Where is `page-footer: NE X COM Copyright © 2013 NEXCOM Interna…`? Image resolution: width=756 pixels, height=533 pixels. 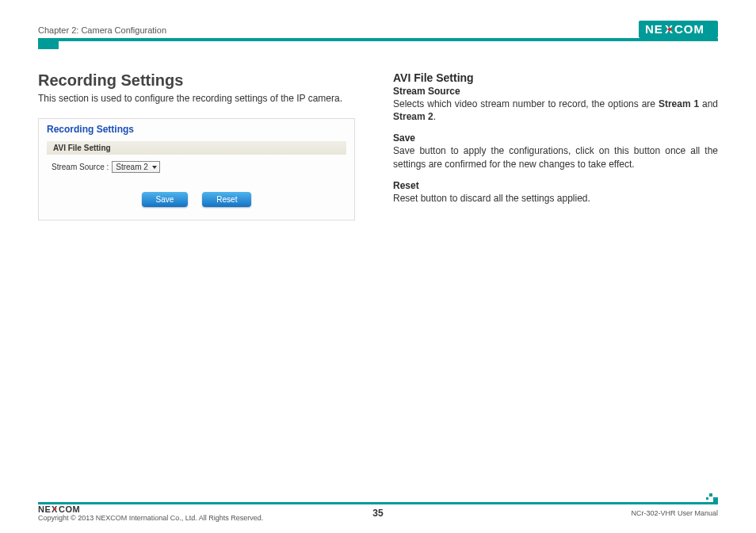
page-footer: NE X COM Copyright © 2013 NEXCOM Interna… is located at coordinates (378, 513).